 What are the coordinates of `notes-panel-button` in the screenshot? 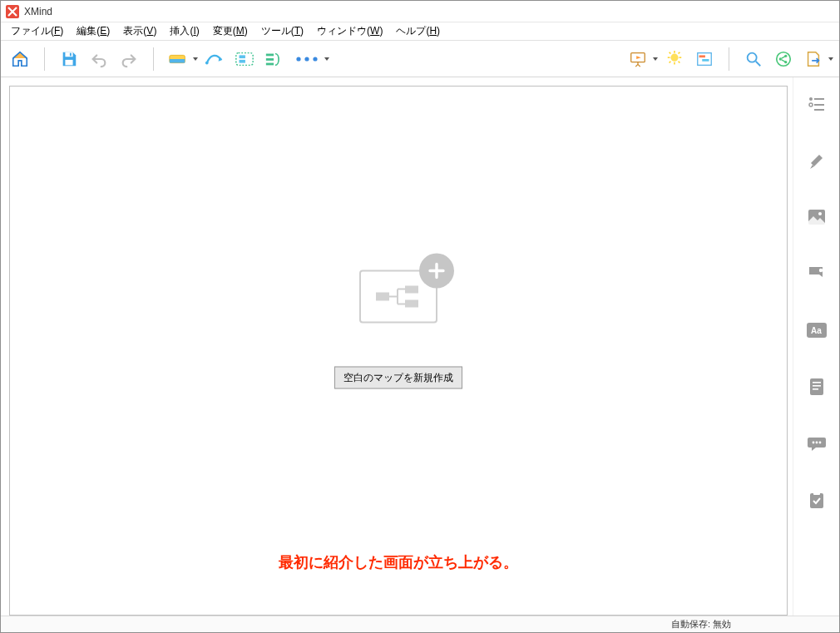 It's located at (817, 387).